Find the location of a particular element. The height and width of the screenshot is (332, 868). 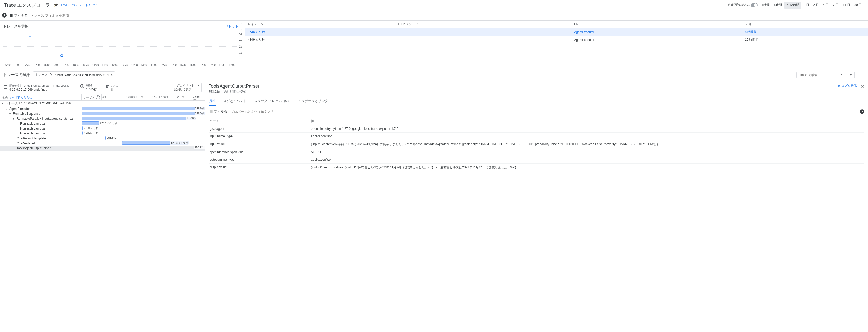

span-row: ▾トレース ID 7050b943d6b23a9f3b6d05ad0159... is located at coordinates (102, 104).